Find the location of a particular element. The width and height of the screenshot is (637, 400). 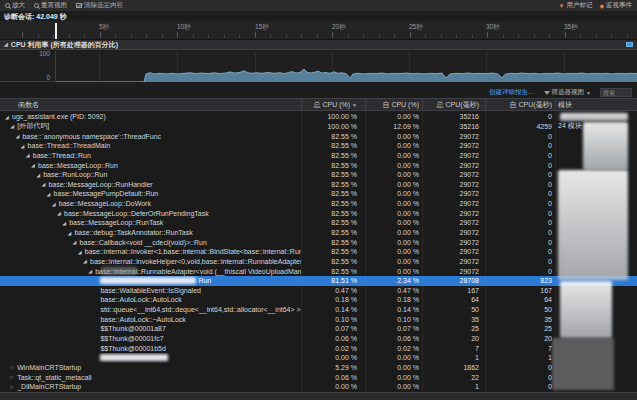

self-cpu-ms: 1 is located at coordinates (521, 358).